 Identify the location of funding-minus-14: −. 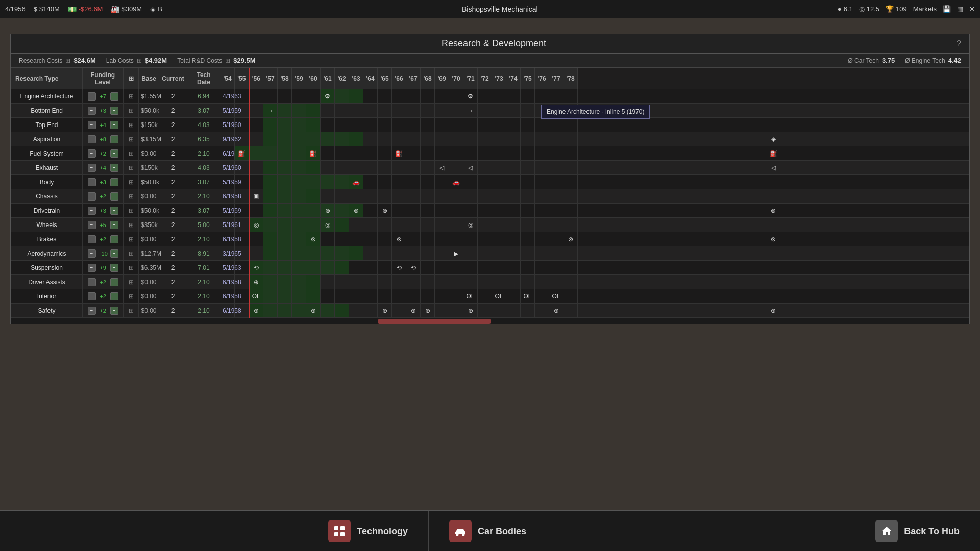
(92, 296).